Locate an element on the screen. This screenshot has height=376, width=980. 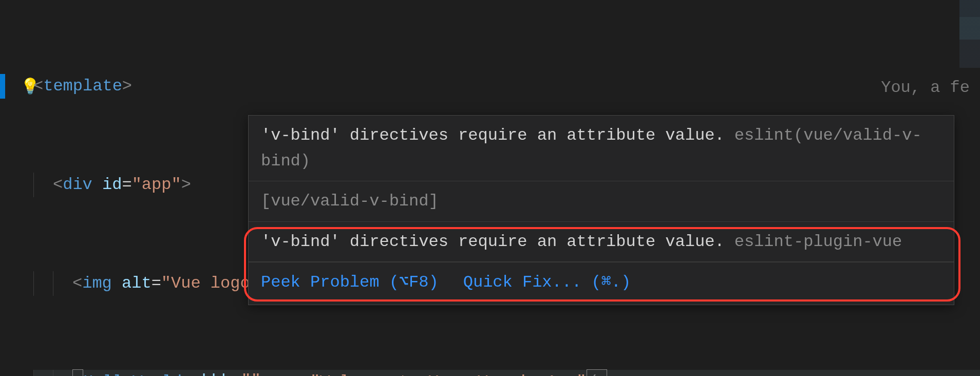
attr-name: alt is located at coordinates (137, 284).